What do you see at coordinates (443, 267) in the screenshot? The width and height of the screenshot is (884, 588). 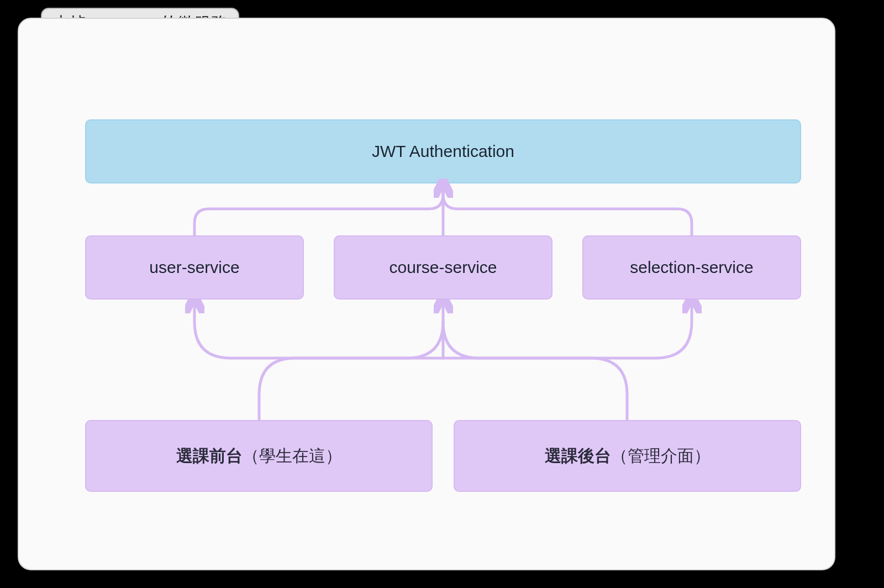 I see `services-row: user-service course-service selection-se…` at bounding box center [443, 267].